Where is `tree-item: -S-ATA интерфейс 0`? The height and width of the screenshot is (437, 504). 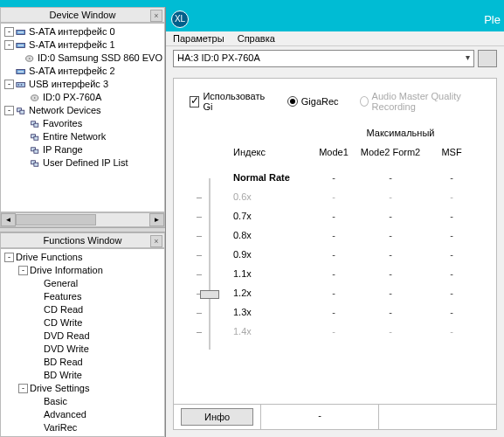 tree-item: -S-ATA интерфейс 0 is located at coordinates (82, 31).